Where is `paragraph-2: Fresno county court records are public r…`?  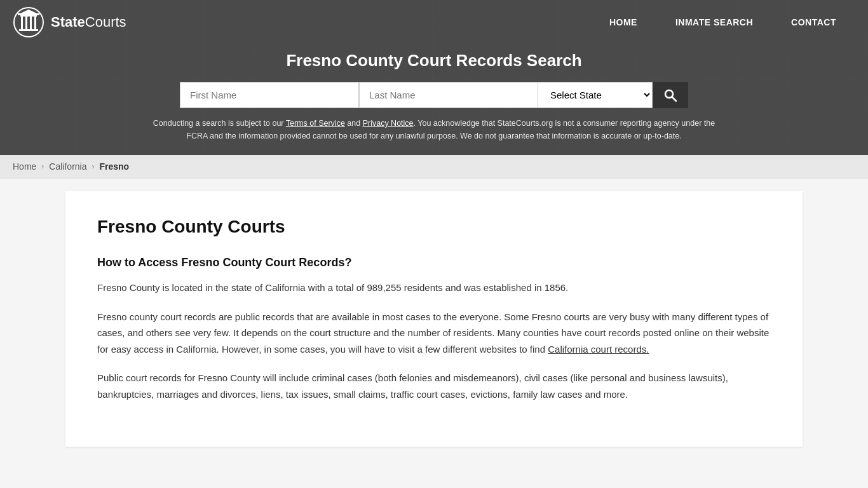 paragraph-2: Fresno county court records are public r… is located at coordinates (434, 333).